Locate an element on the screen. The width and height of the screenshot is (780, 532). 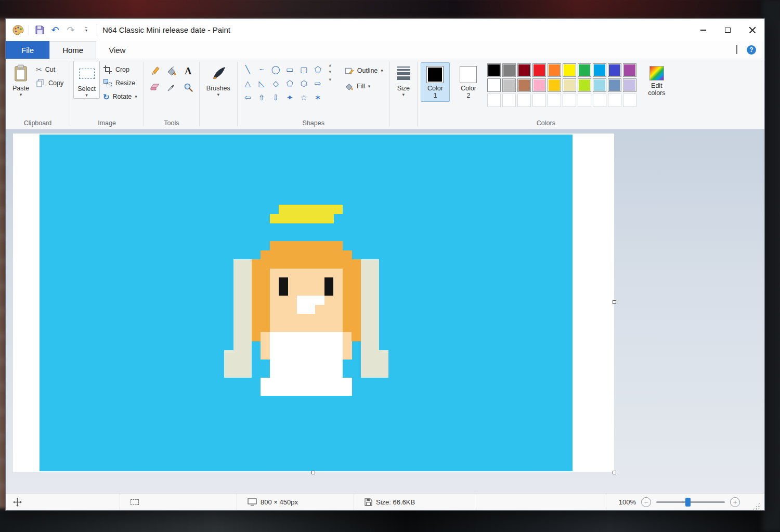
zoom-slider is located at coordinates (691, 502).